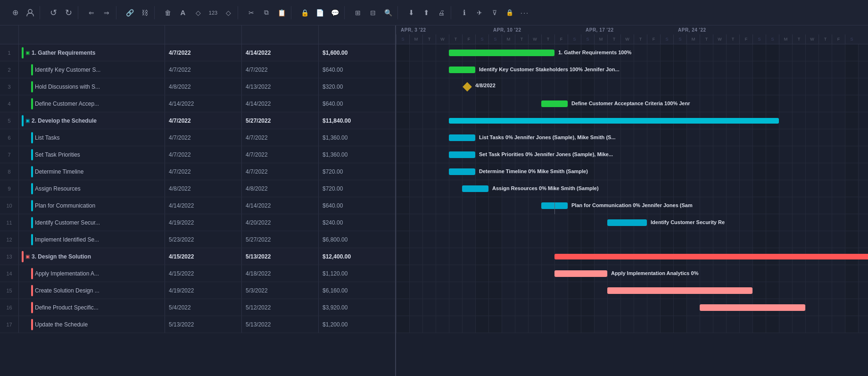 Image resolution: width=868 pixels, height=376 pixels. Describe the element at coordinates (198, 274) in the screenshot. I see `table-row: 14Apply Implementation A...4/15/20224/18…` at that location.